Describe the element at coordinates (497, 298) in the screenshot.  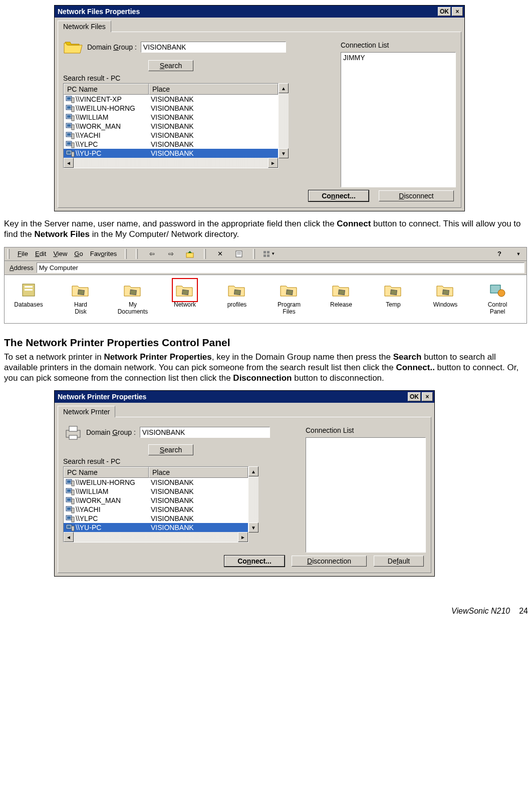
I see `folder-item-control-panel: ControlPanel` at that location.